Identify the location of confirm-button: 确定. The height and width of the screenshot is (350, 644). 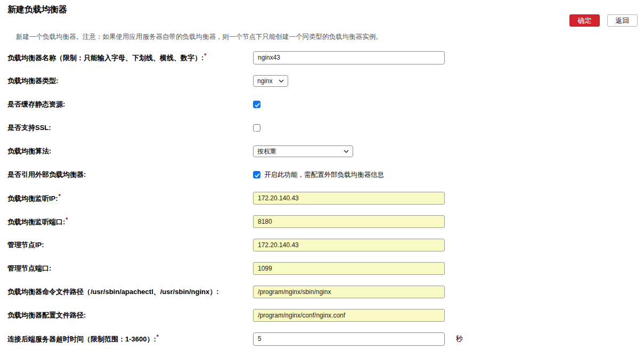
(585, 20).